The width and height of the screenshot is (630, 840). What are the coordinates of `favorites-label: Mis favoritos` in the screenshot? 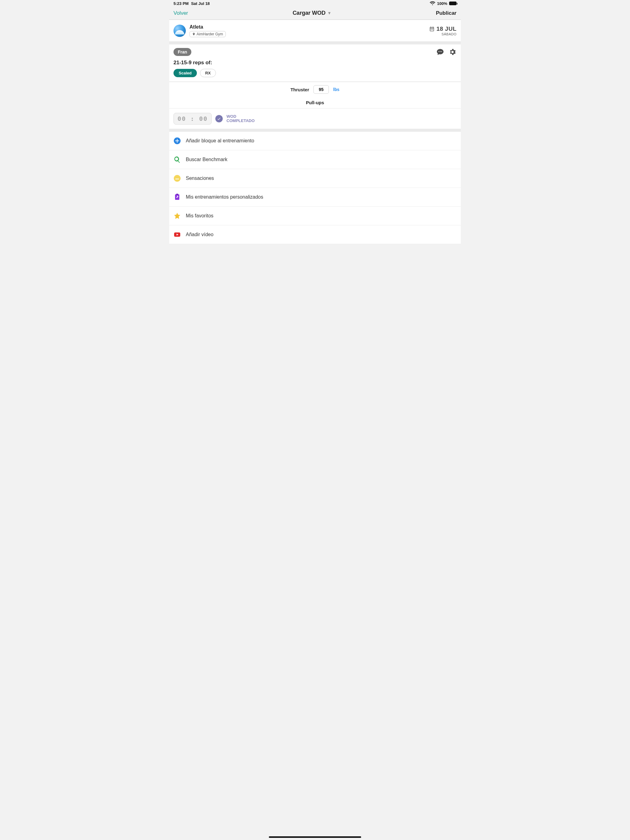 It's located at (200, 216).